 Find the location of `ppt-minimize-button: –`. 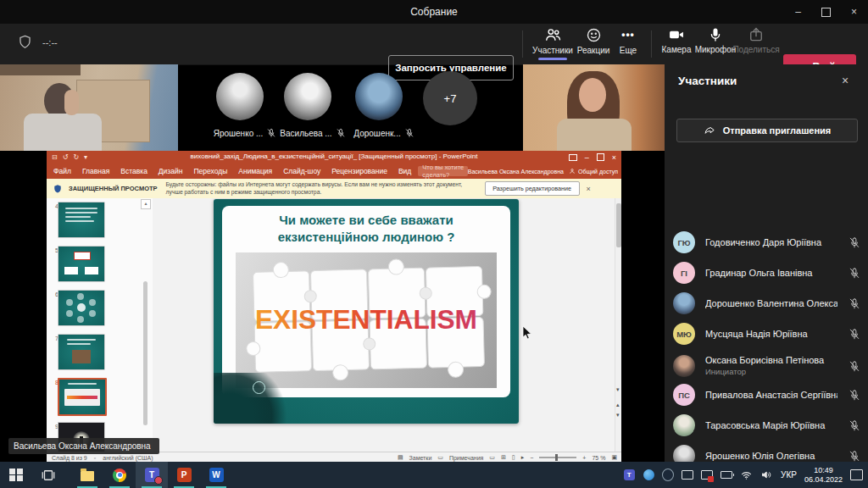

ppt-minimize-button: – is located at coordinates (587, 158).